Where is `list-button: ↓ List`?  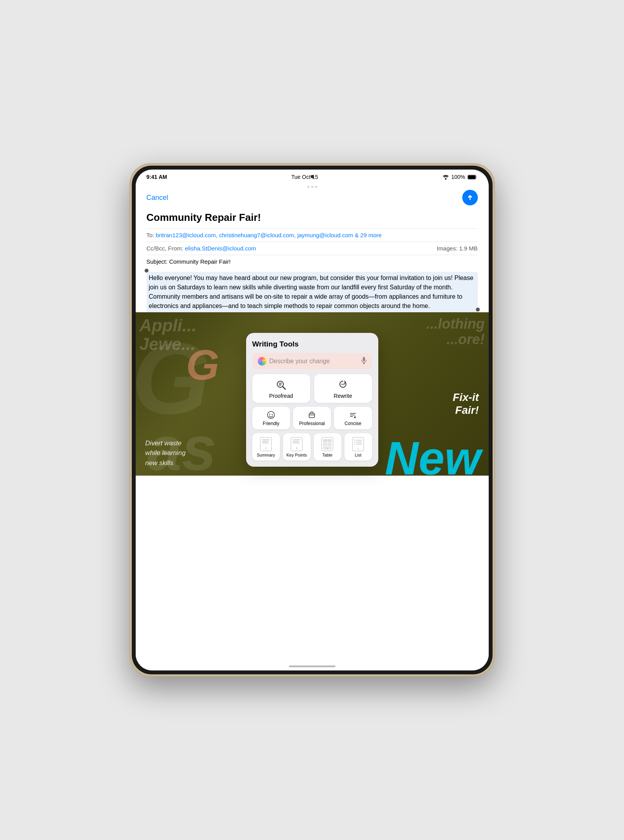
list-button: ↓ List is located at coordinates (358, 447).